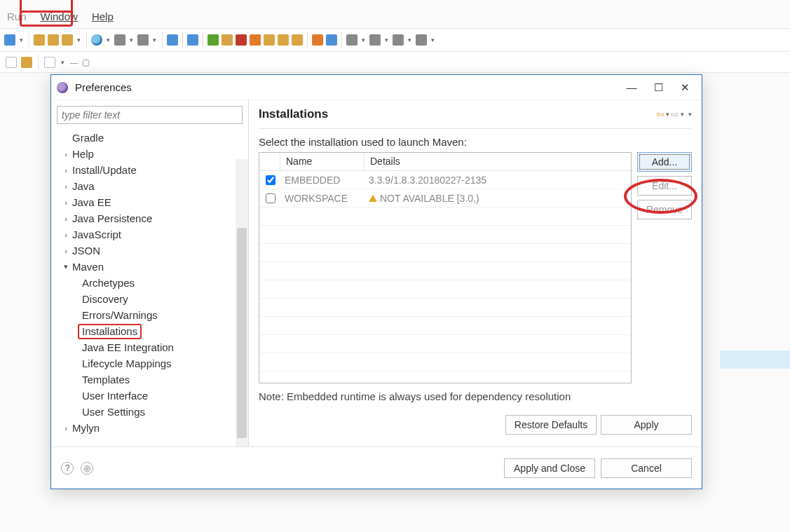 The height and width of the screenshot is (532, 790). Describe the element at coordinates (74, 62) in the screenshot. I see `minimize-icon: —` at that location.